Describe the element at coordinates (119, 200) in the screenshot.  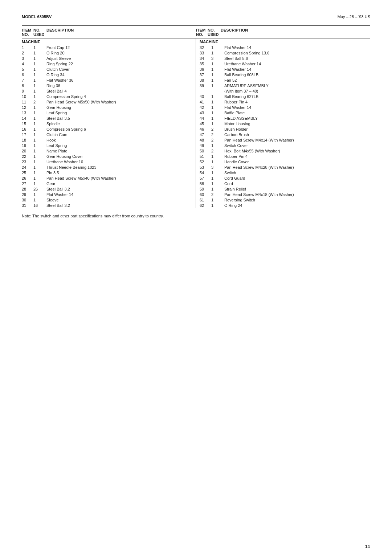
I see `description-cell: Sleeve` at that location.